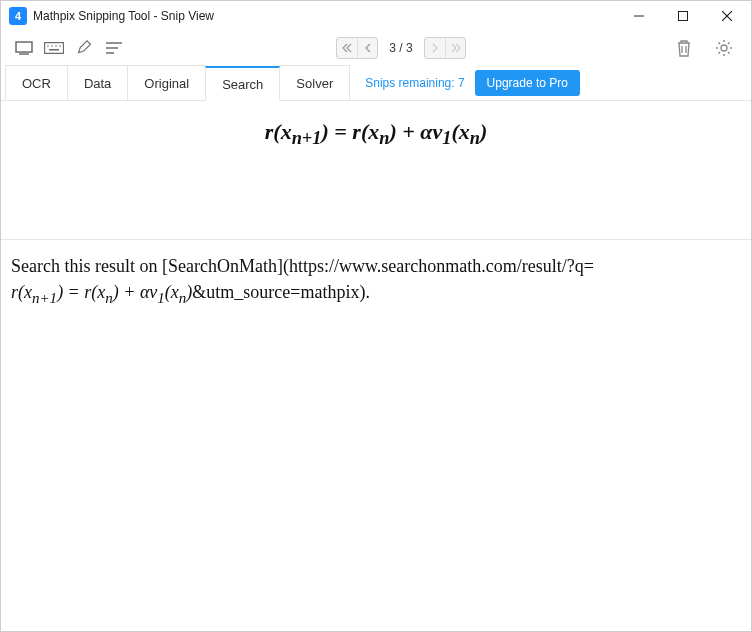  Describe the element at coordinates (727, 16) in the screenshot. I see `close-button` at that location.